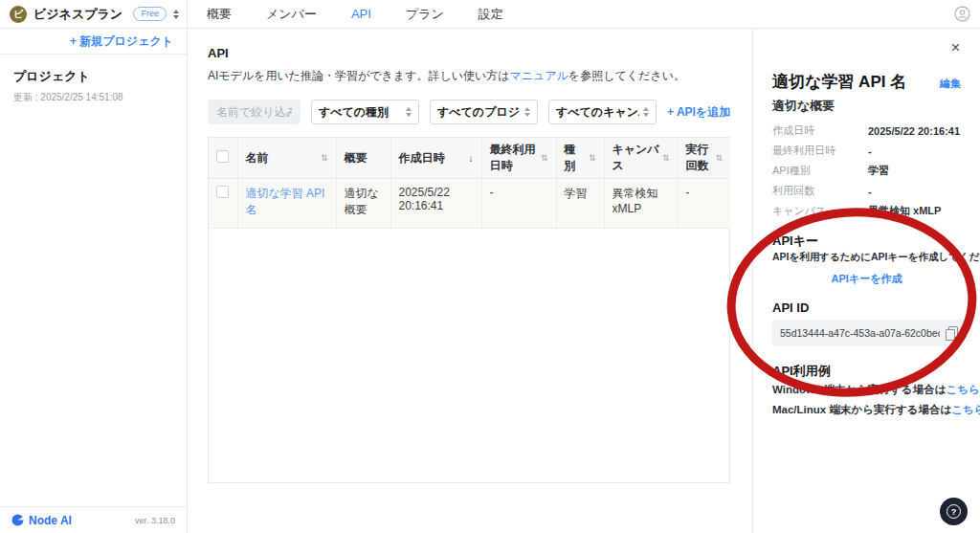 This screenshot has height=533, width=980. What do you see at coordinates (914, 131) in the screenshot?
I see `detail-value: 2025/5/22 20:16:41` at bounding box center [914, 131].